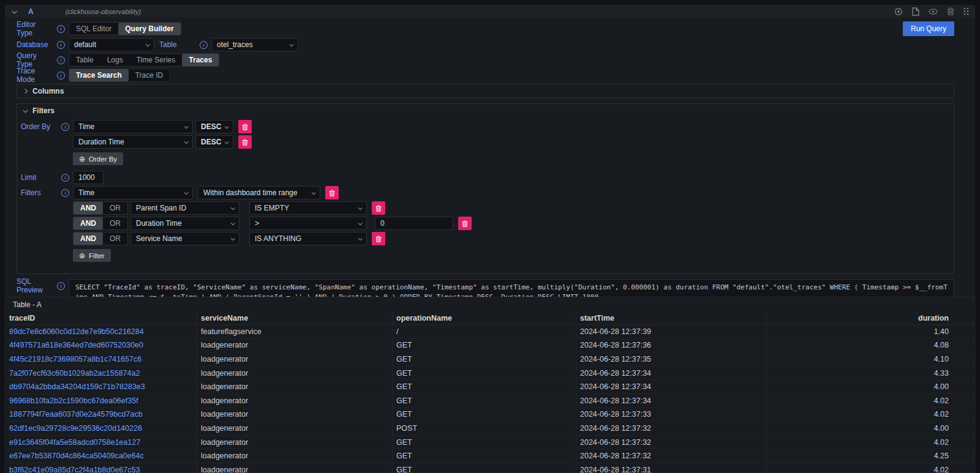  What do you see at coordinates (133, 193) in the screenshot?
I see `time-filter-field-select: Time` at bounding box center [133, 193].